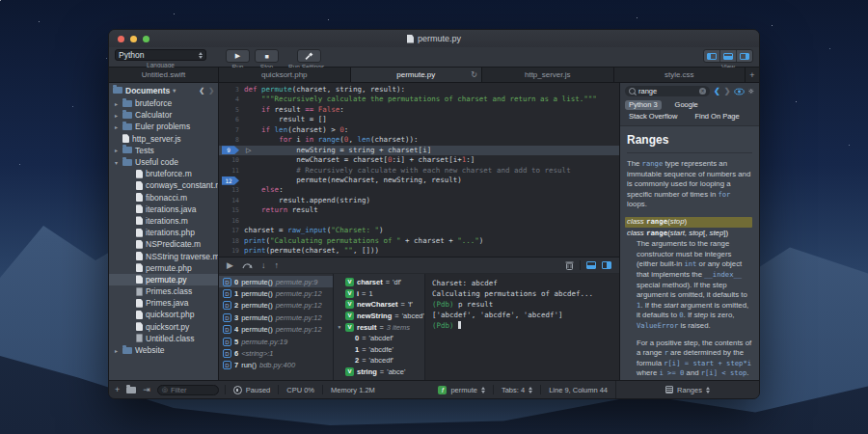 This screenshot has height=434, width=868. I want to click on title-bar: permute.py, so click(434, 39).